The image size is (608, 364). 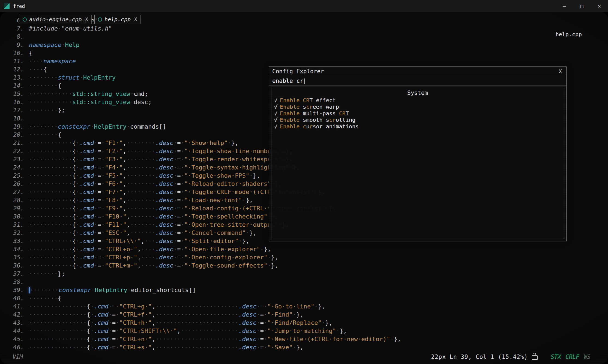 I want to click on code-line: 45.················{·.cmd·=·"CTRL+n·",··…, so click(x=205, y=339).